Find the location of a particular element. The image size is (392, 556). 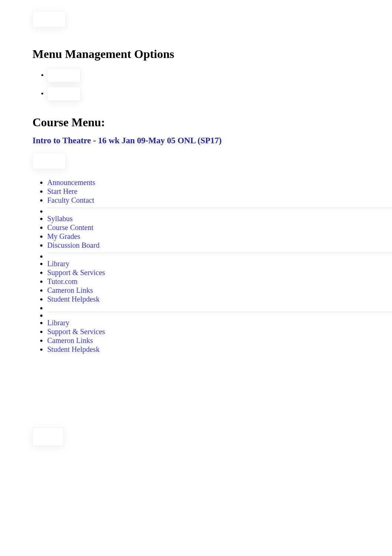

nav-support-services-2: Support & Services is located at coordinates (76, 332).